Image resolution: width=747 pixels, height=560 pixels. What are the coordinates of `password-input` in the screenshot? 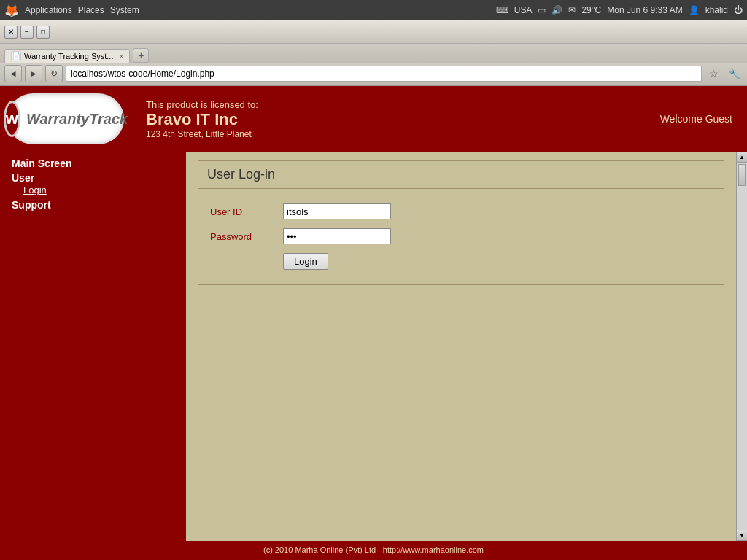 It's located at (337, 236).